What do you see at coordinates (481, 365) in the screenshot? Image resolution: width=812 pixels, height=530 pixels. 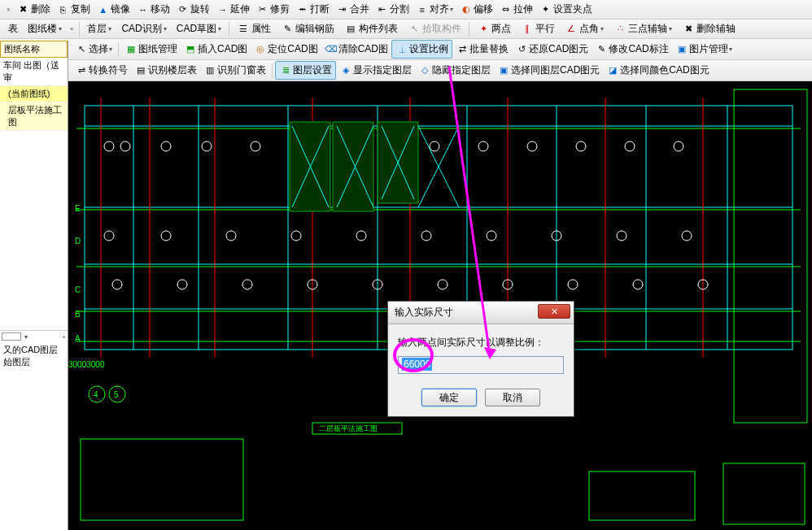 I see `dimension-input: 66000` at bounding box center [481, 365].